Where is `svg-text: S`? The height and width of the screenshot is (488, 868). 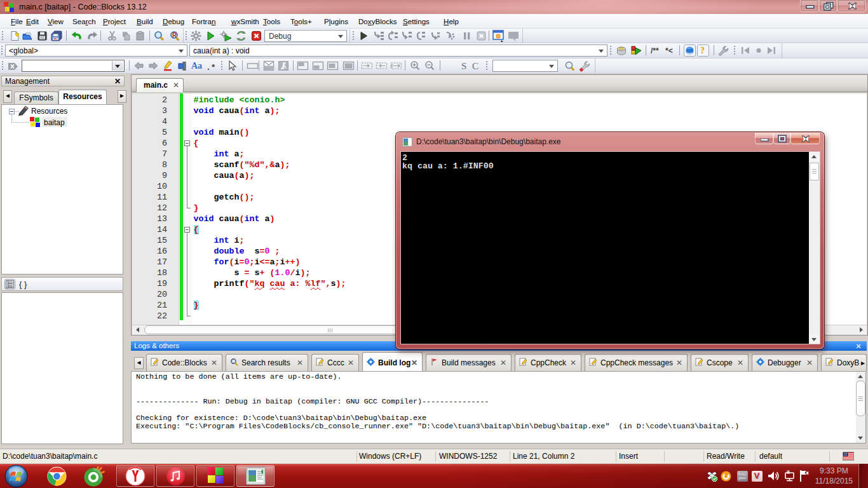 svg-text: S is located at coordinates (464, 66).